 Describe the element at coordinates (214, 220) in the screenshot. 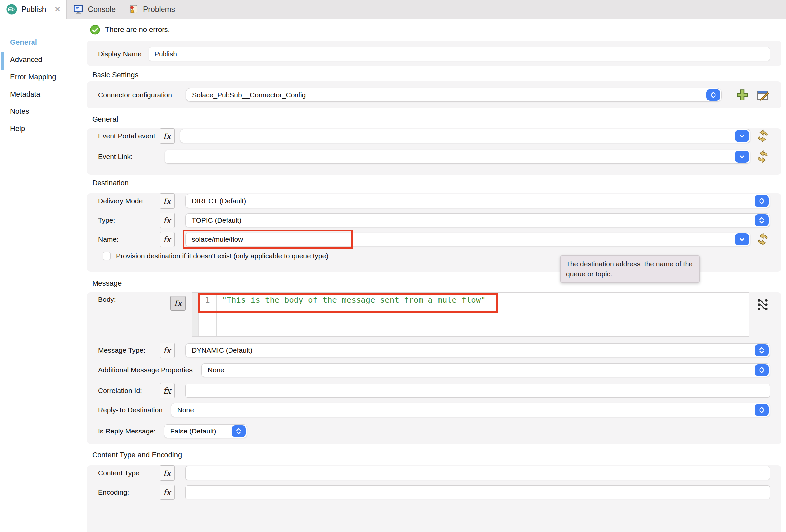

I see `type-value: TOPIC (Default)` at that location.